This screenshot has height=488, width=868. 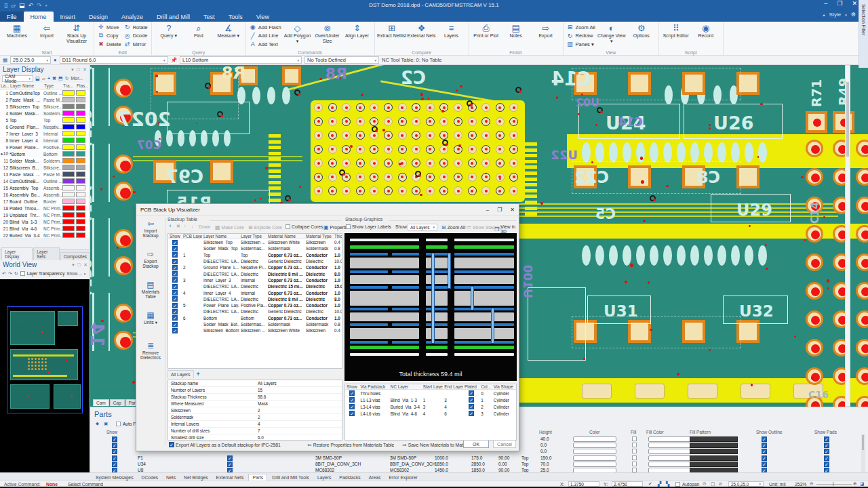 I want to click on grid-select-combo: 25.0,25.0▾, so click(x=746, y=484).